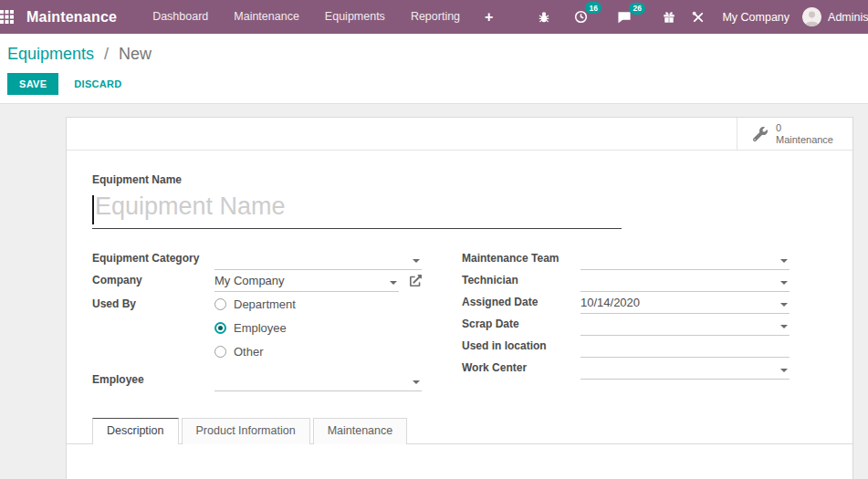  What do you see at coordinates (267, 16) in the screenshot?
I see `nav-maintenance: Maintenance` at bounding box center [267, 16].